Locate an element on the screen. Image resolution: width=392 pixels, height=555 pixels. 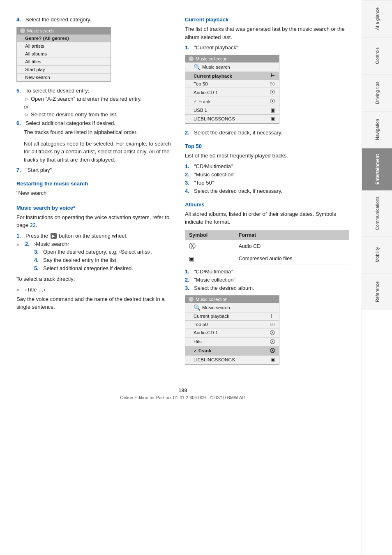
mockup-row-5: New search is located at coordinates (64, 77).